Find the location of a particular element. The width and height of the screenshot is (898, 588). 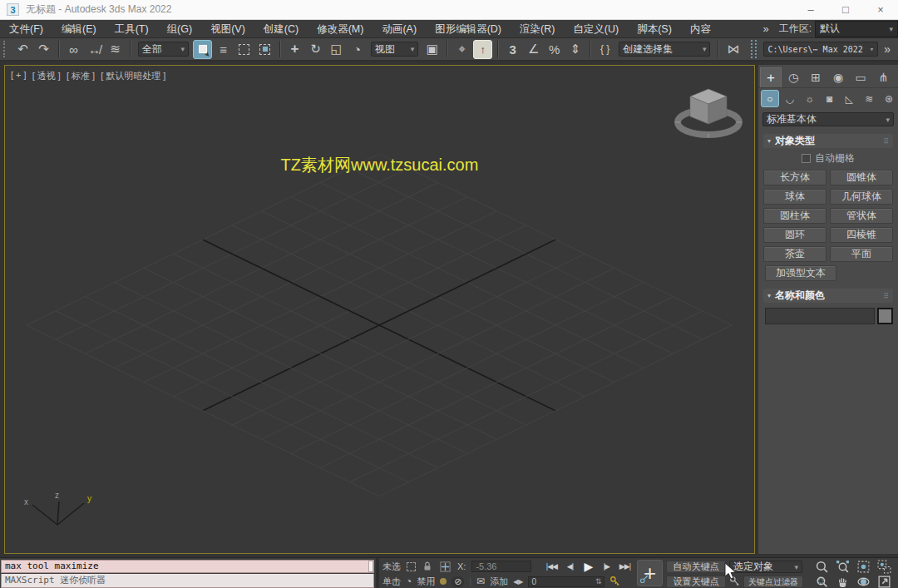

coordinate-x-field: -5.36 is located at coordinates (501, 566).